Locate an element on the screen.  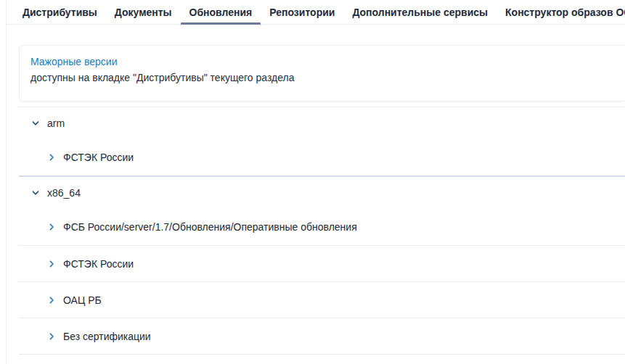
tree-item-label: Без сертификации is located at coordinates (107, 336).